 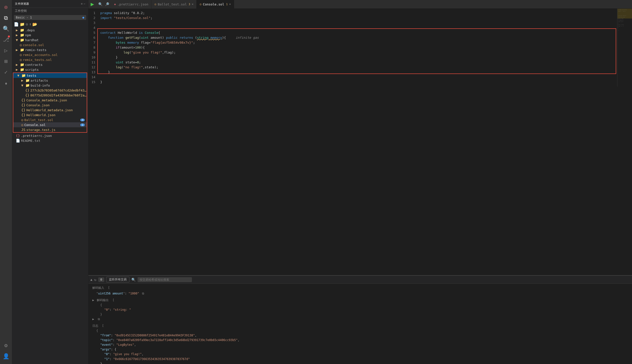 I want to click on amount-val: "1000", so click(x=134, y=294).